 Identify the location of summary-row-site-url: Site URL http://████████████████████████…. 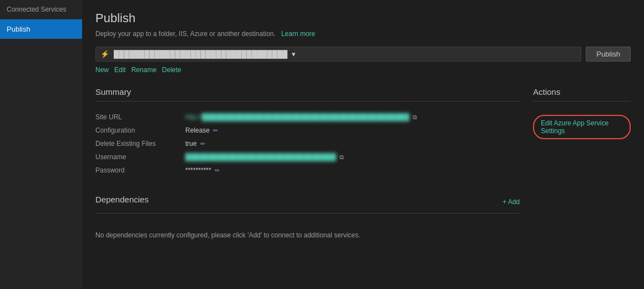
(307, 117).